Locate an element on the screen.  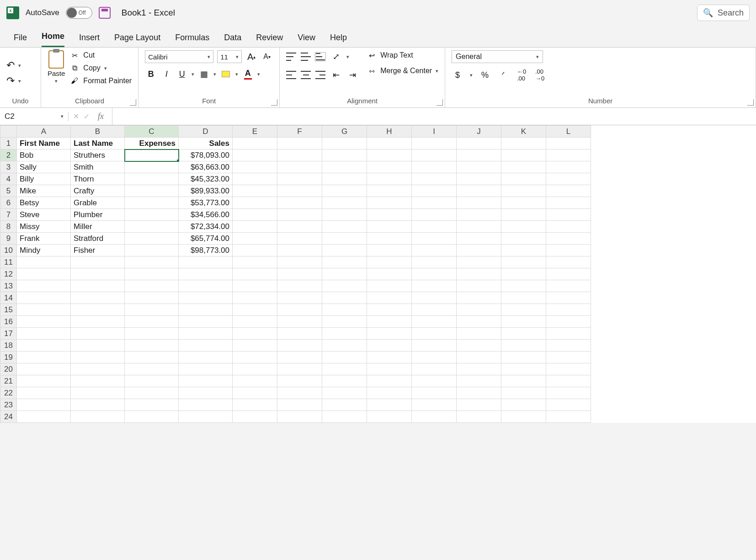
cell-E3 is located at coordinates (255, 167).